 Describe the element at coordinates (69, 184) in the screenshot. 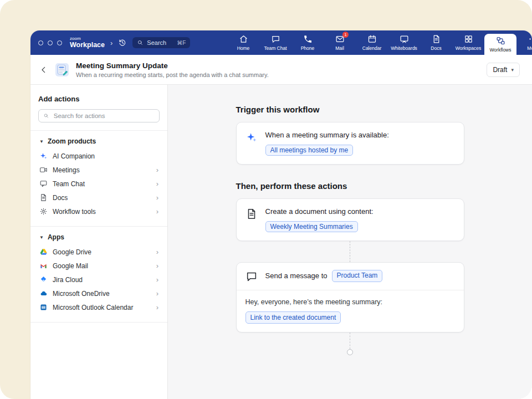

I see `sidebar-item-label: Team Chat` at that location.